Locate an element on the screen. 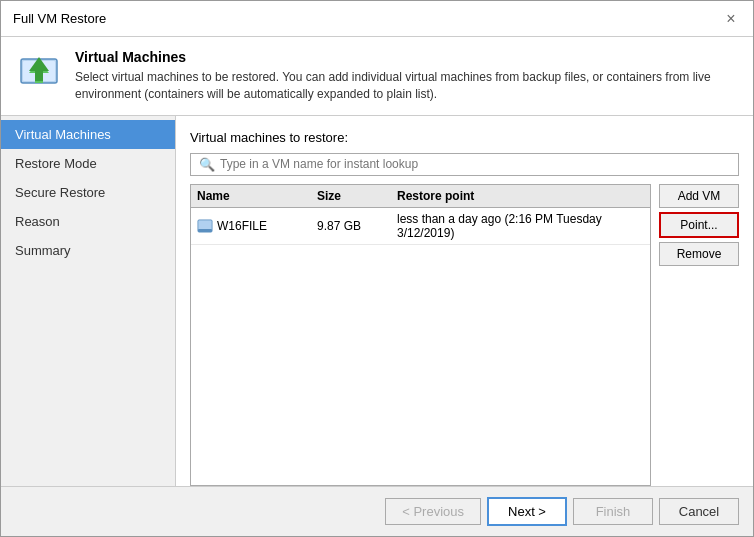 The height and width of the screenshot is (537, 754). sidebar-item-virtual-machines: Virtual Machines is located at coordinates (88, 134).